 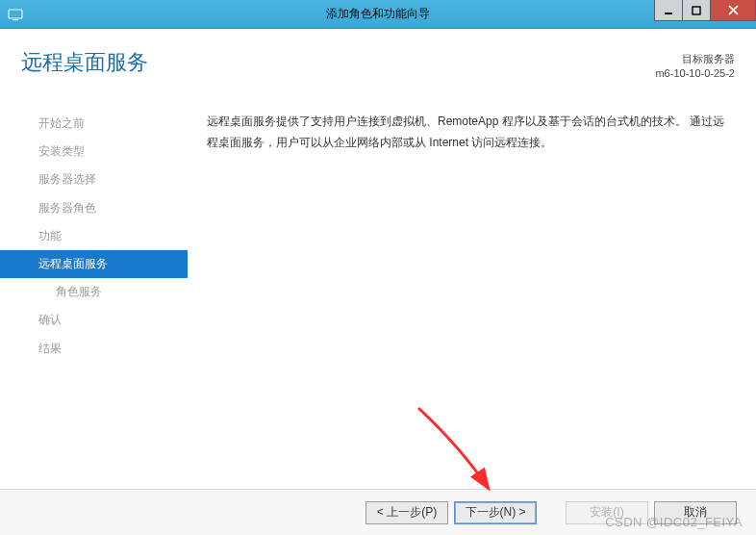 I want to click on nav-server-selection: 服务器选择, so click(x=94, y=179).